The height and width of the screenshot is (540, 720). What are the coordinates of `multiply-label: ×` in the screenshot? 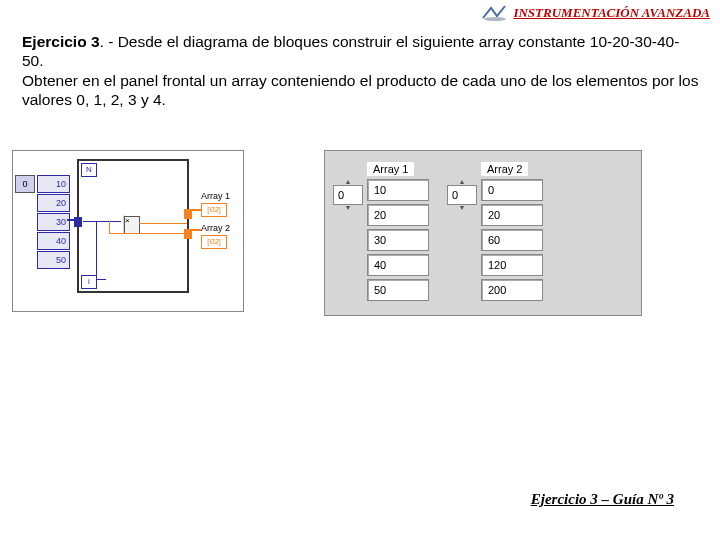 It's located at (128, 220).